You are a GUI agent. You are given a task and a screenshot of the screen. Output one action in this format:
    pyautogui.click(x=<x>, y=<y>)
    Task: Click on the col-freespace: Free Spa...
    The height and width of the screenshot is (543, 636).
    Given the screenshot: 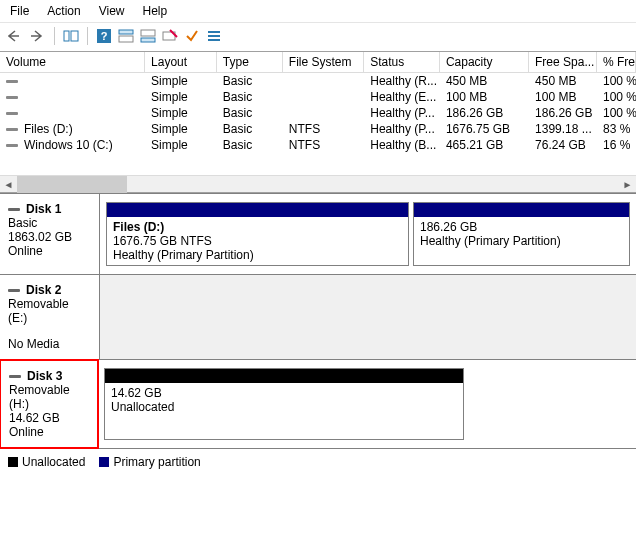 What is the action you would take?
    pyautogui.click(x=563, y=62)
    